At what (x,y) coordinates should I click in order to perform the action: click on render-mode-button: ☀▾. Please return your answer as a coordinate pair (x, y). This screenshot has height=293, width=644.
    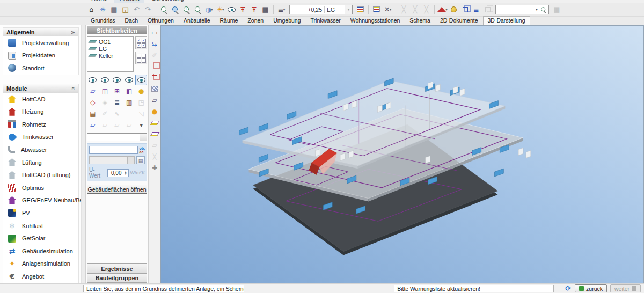
    Looking at the image, I should click on (220, 10).